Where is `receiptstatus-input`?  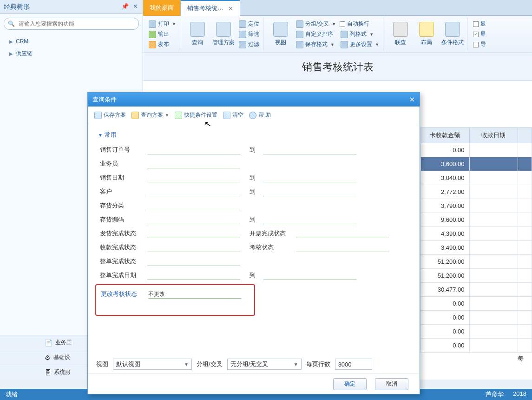
receiptstatus-input is located at coordinates (194, 247).